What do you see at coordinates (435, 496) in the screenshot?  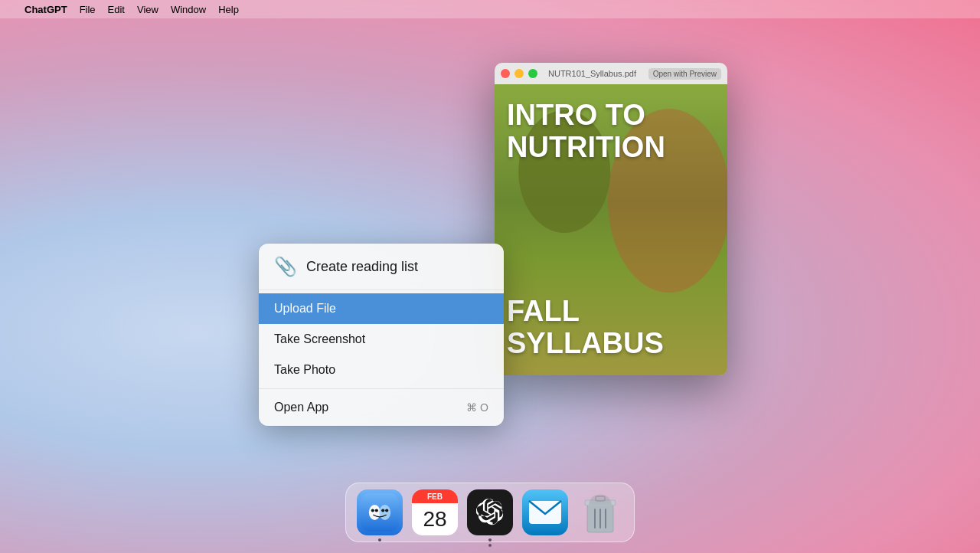 I see `calendar-month-header: FEB` at bounding box center [435, 496].